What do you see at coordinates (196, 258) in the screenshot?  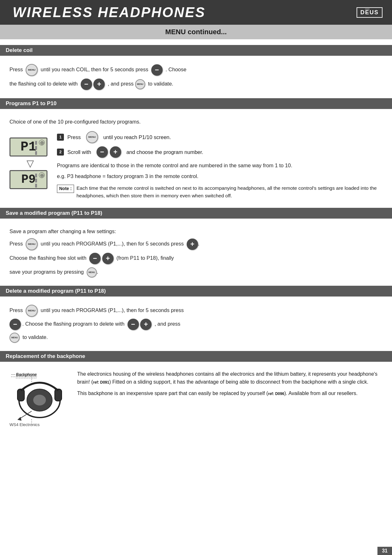 I see `save-modified-line2: Choose the flashing free slot with − + (…` at bounding box center [196, 258].